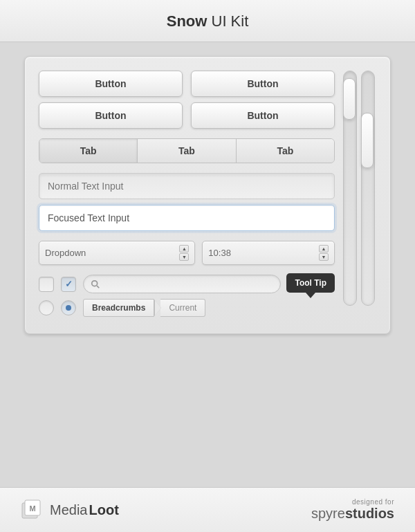  What do you see at coordinates (311, 283) in the screenshot?
I see `tooltip-box: Tool Tip` at bounding box center [311, 283].